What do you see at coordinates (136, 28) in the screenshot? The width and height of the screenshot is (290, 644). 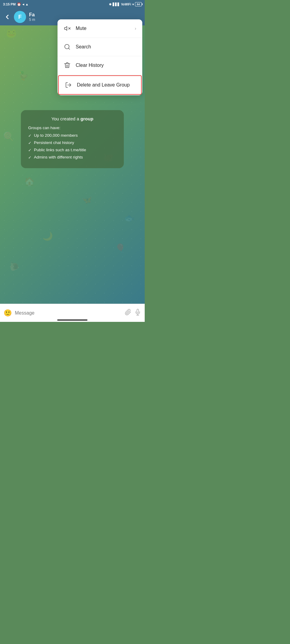 I see `mute-chevron: ›` at bounding box center [136, 28].